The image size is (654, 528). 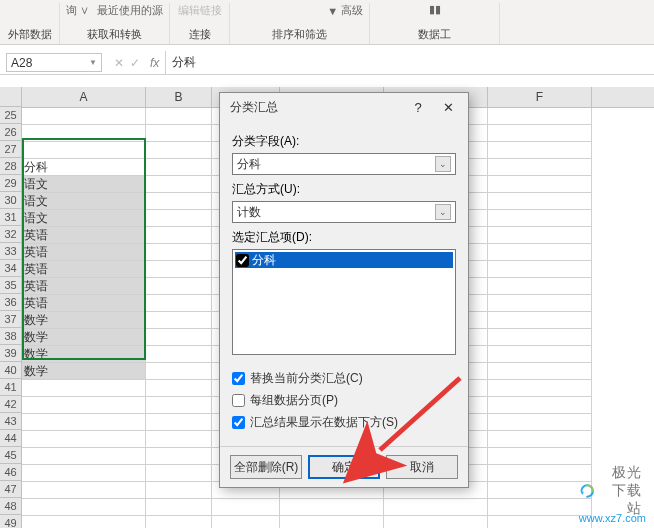 What do you see at coordinates (443, 212) in the screenshot?
I see `chevron-down-icon: ⌄` at bounding box center [443, 212].